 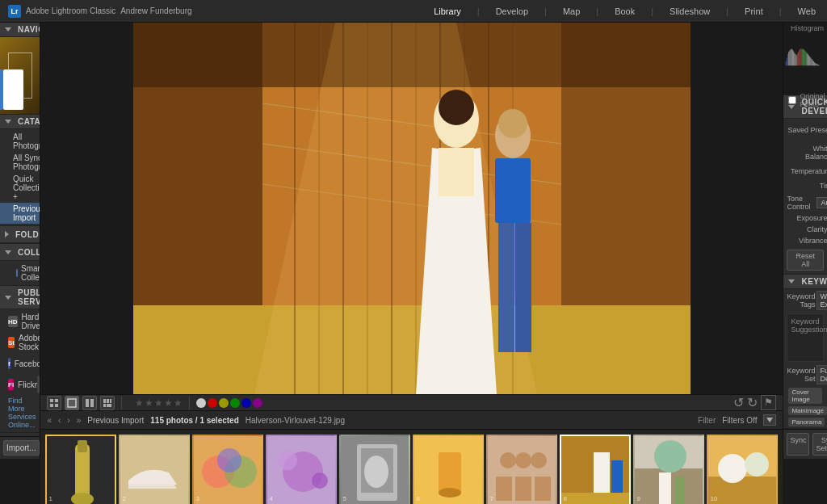 I want to click on filmstrip-thumb-6: 6, so click(x=448, y=470).